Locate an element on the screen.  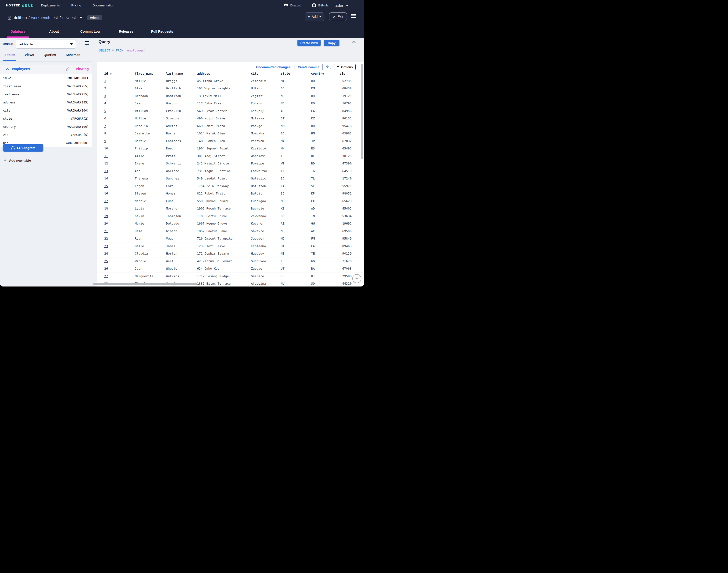
row-id-link: 2 is located at coordinates (105, 89).